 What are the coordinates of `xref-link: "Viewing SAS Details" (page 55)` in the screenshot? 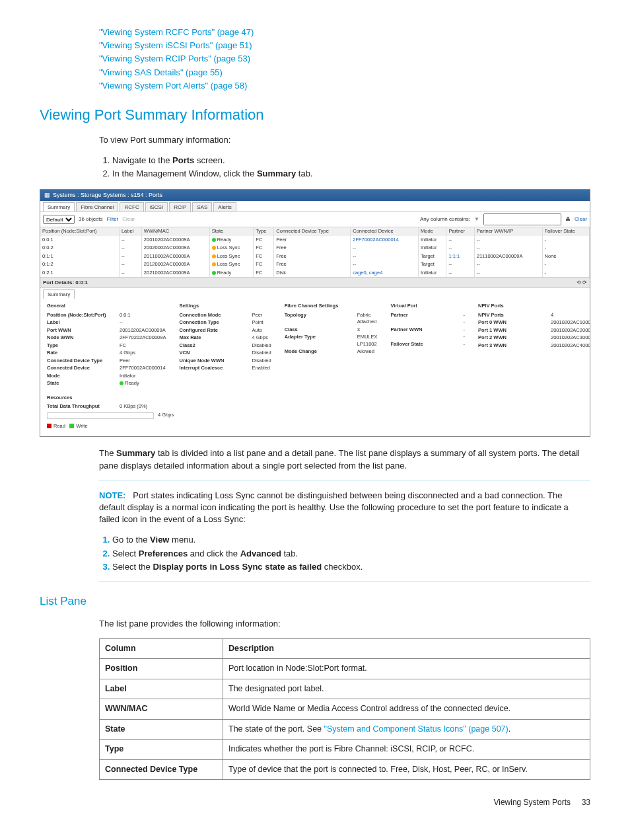 It's located at (161, 73).